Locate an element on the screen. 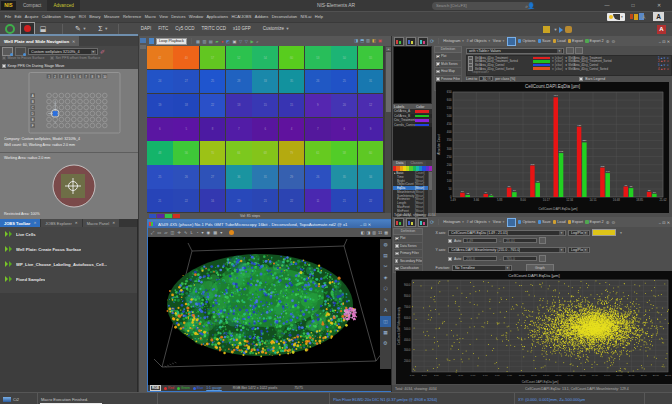  menu-hca-jobs: HCA/JOBS is located at coordinates (242, 16).